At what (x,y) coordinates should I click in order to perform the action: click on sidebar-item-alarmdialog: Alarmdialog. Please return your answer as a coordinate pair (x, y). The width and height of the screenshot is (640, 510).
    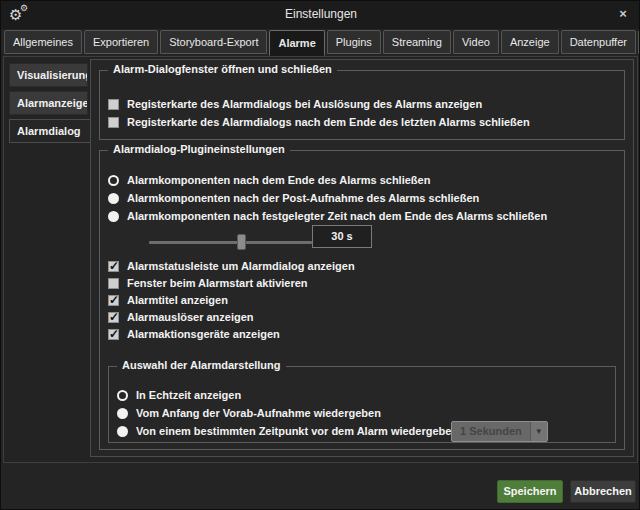
    Looking at the image, I should click on (50, 131).